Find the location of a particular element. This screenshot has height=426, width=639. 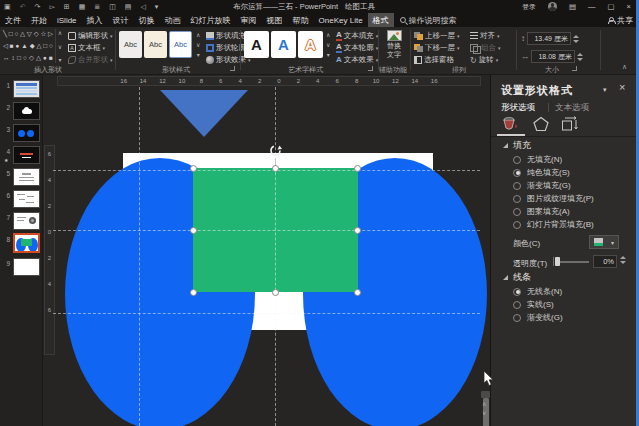

wordart-preset-3: A is located at coordinates (310, 44).